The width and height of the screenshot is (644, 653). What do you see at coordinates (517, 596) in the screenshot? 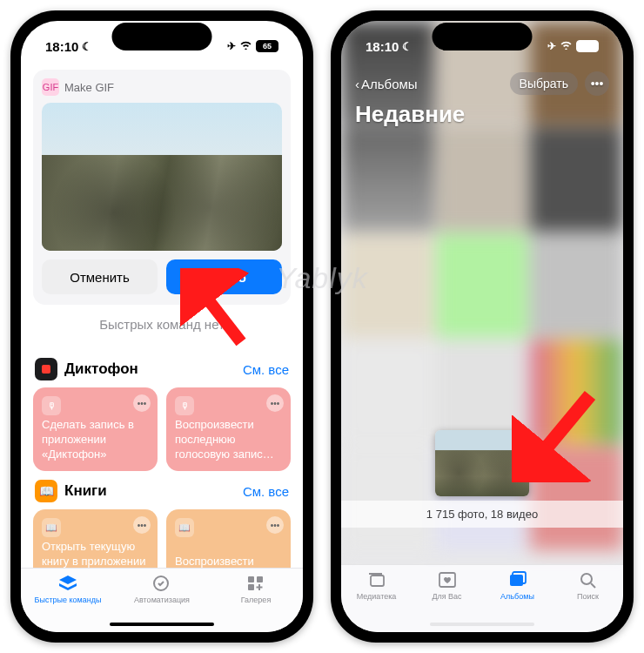
I see `tab-label: Альбомы` at bounding box center [517, 596].